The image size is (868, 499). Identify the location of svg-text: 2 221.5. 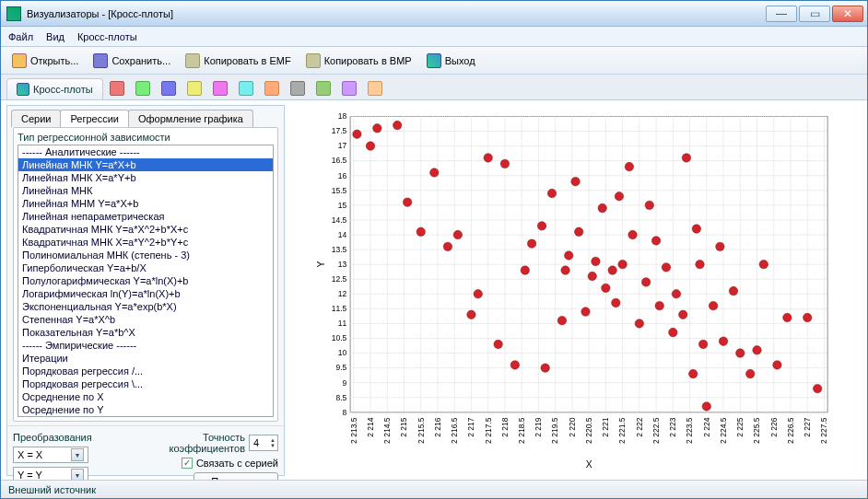
(622, 431).